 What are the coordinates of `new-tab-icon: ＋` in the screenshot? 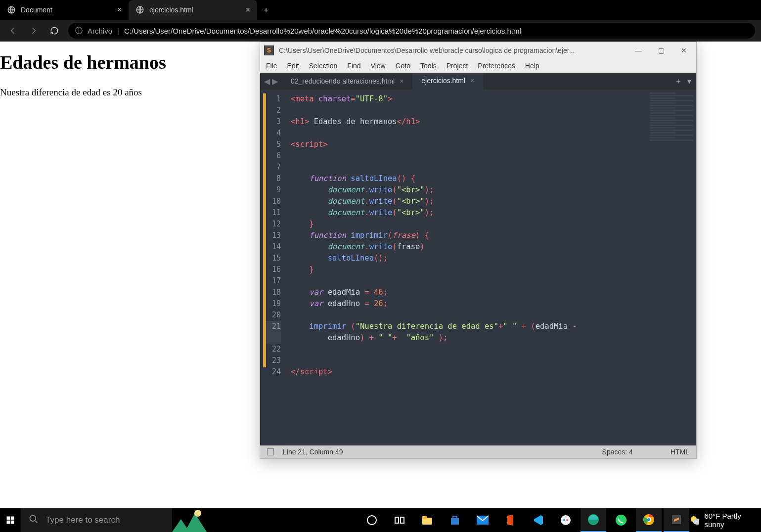 It's located at (678, 81).